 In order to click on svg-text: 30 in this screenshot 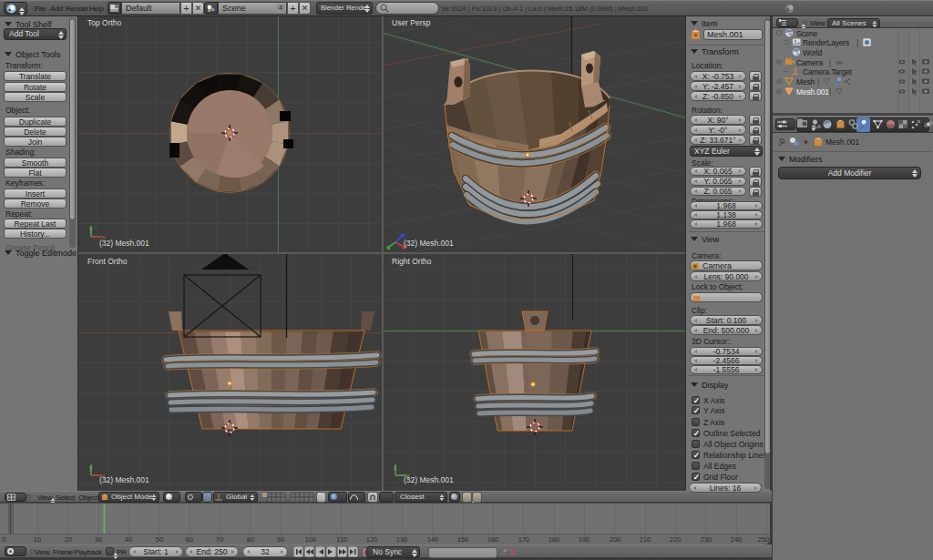, I will do `click(98, 539)`.